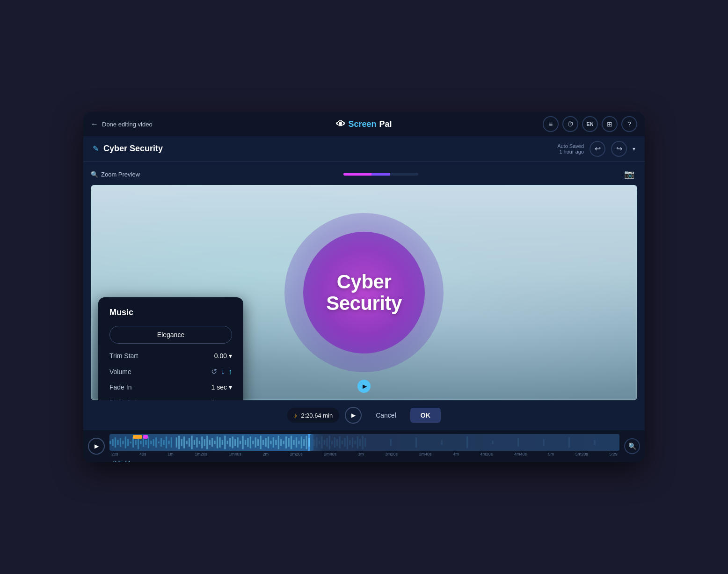  Describe the element at coordinates (381, 174) in the screenshot. I see `zoom-indicator` at that location.